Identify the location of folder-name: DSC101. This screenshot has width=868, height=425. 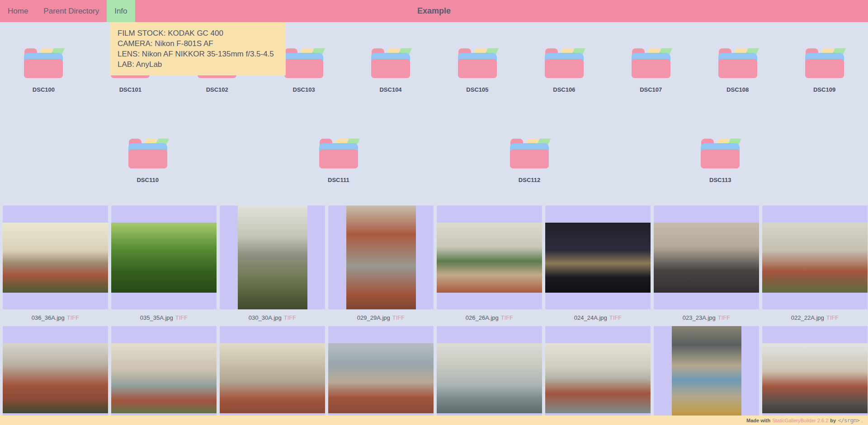
(130, 89).